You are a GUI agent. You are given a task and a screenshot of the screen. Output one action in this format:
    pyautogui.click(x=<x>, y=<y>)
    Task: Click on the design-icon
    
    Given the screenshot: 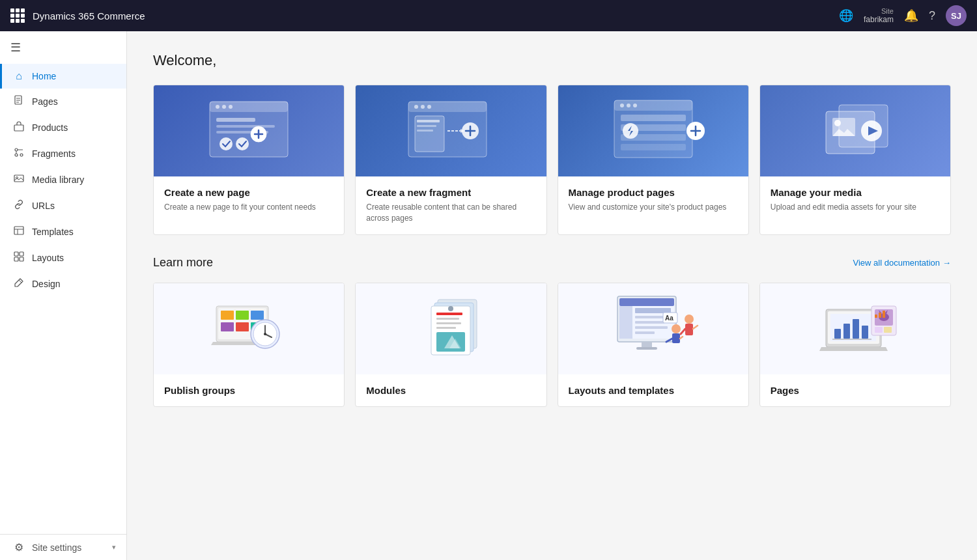 What is the action you would take?
    pyautogui.click(x=19, y=284)
    